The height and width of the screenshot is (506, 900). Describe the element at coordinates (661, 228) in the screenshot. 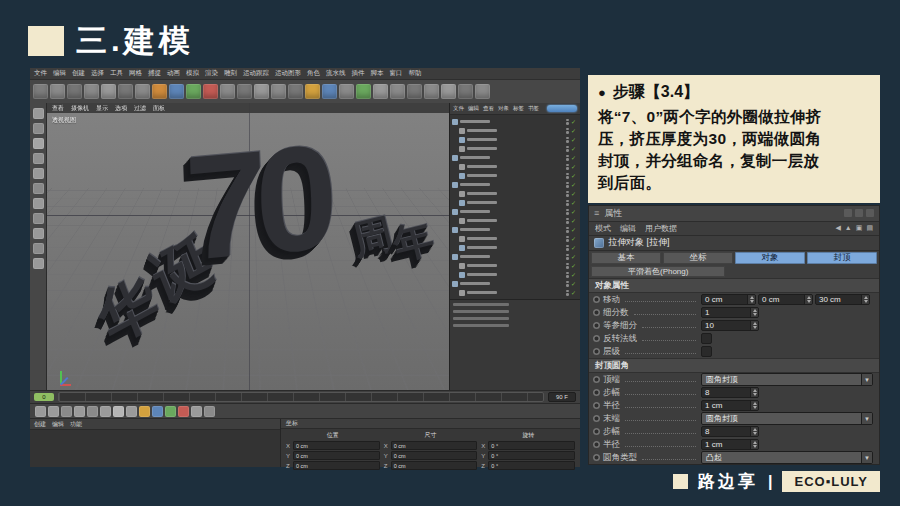

I see `attr-menu-item: 用户数据` at that location.